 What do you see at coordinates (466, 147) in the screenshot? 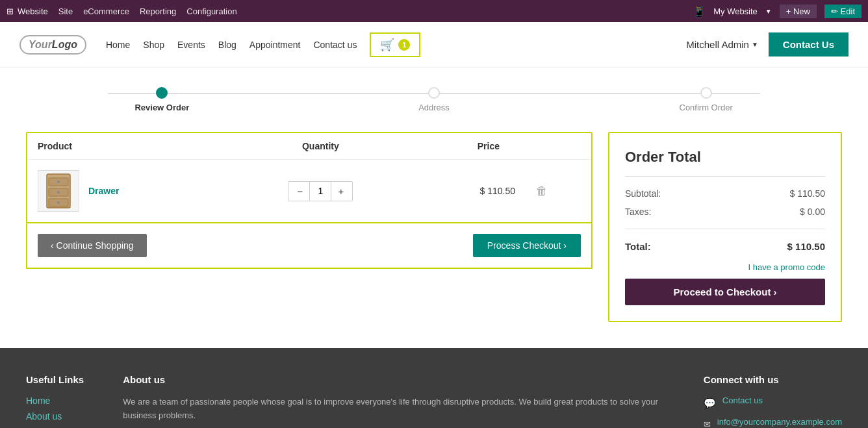
I see `col-price: Price` at bounding box center [466, 147].